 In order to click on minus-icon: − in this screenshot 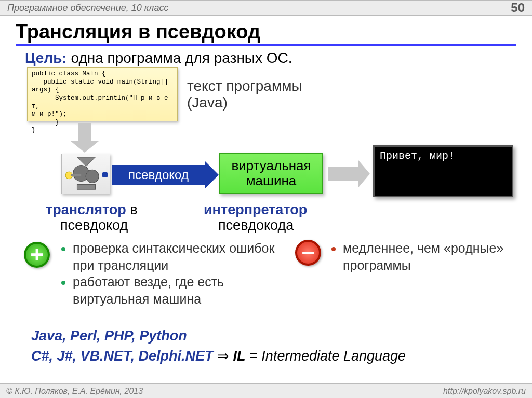, I will do `click(308, 253)`.